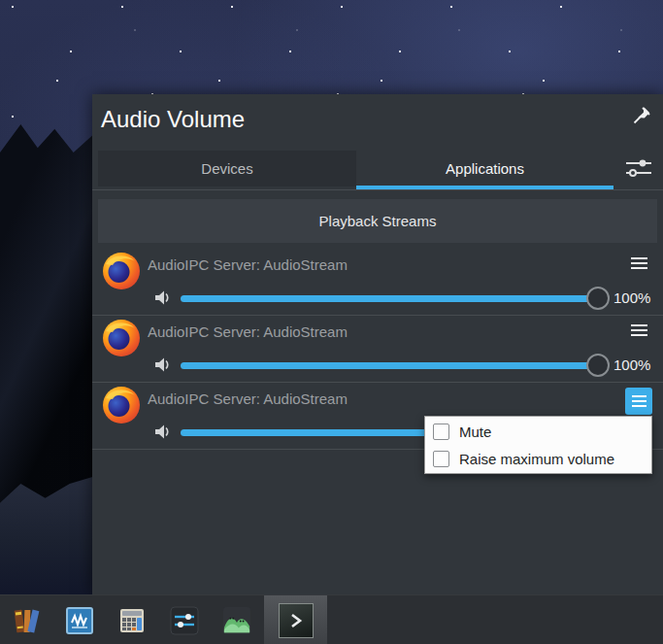 The width and height of the screenshot is (663, 644). What do you see at coordinates (227, 169) in the screenshot?
I see `tab-devices-label: Devices` at bounding box center [227, 169].